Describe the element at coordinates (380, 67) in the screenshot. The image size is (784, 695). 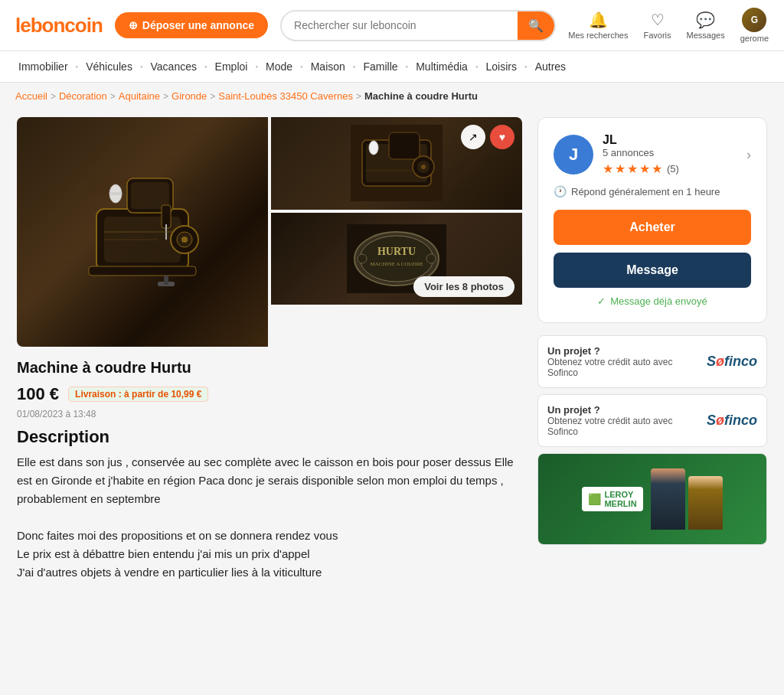
I see `nav-item-famille: Famille` at that location.